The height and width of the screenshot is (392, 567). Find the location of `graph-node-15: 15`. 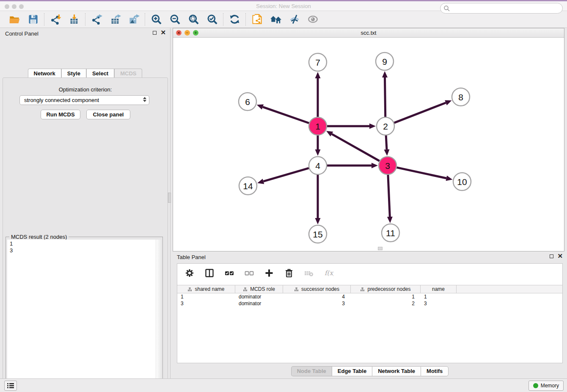

graph-node-15: 15 is located at coordinates (318, 234).